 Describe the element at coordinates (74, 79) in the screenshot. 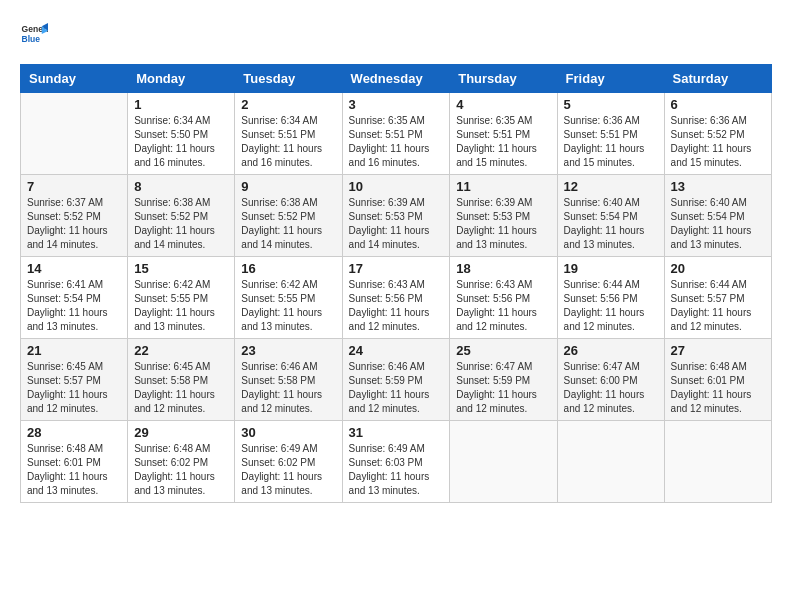

I see `col-header-sunday: Sunday` at that location.